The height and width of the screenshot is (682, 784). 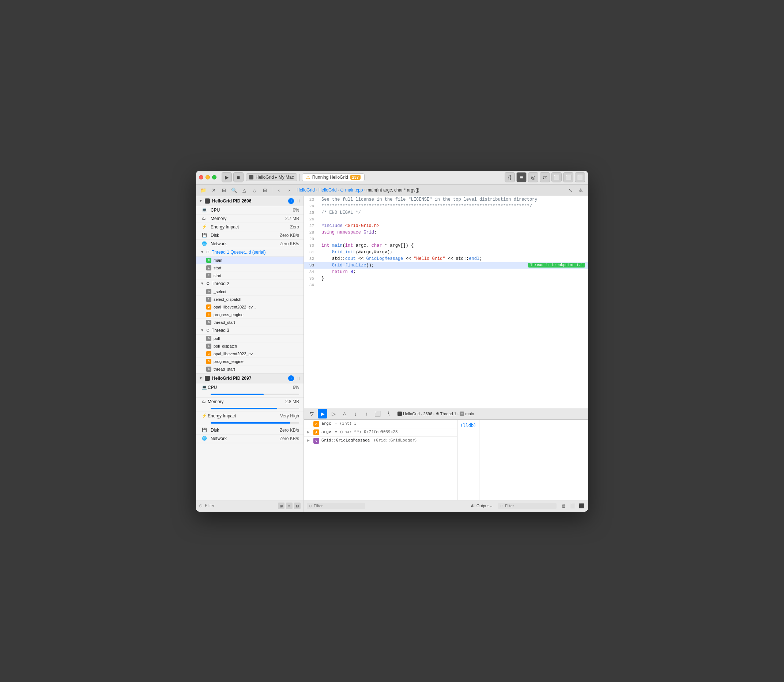 What do you see at coordinates (533, 177) in the screenshot?
I see `refresh-btn: ◎` at bounding box center [533, 177].